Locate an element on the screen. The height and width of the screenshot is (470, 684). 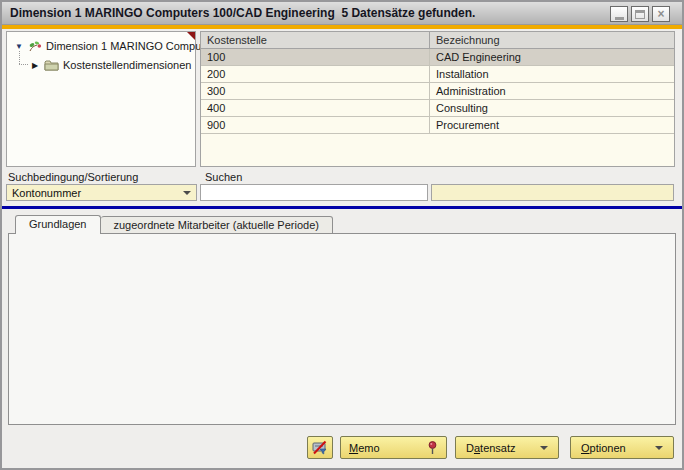
cell-bezeichnung: Procurement is located at coordinates (552, 125).